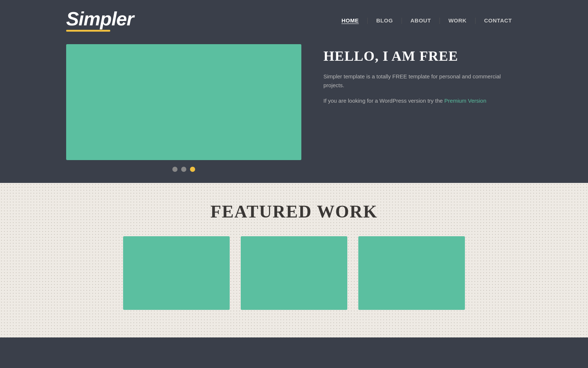 The image size is (588, 368). What do you see at coordinates (458, 21) in the screenshot?
I see `nav-item-work: WORK` at bounding box center [458, 21].